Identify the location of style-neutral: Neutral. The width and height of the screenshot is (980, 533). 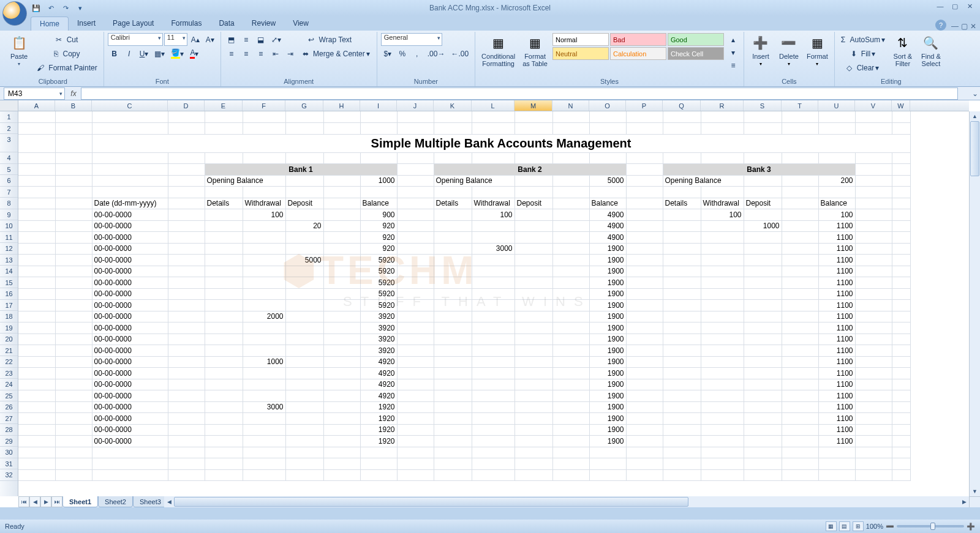
(581, 54).